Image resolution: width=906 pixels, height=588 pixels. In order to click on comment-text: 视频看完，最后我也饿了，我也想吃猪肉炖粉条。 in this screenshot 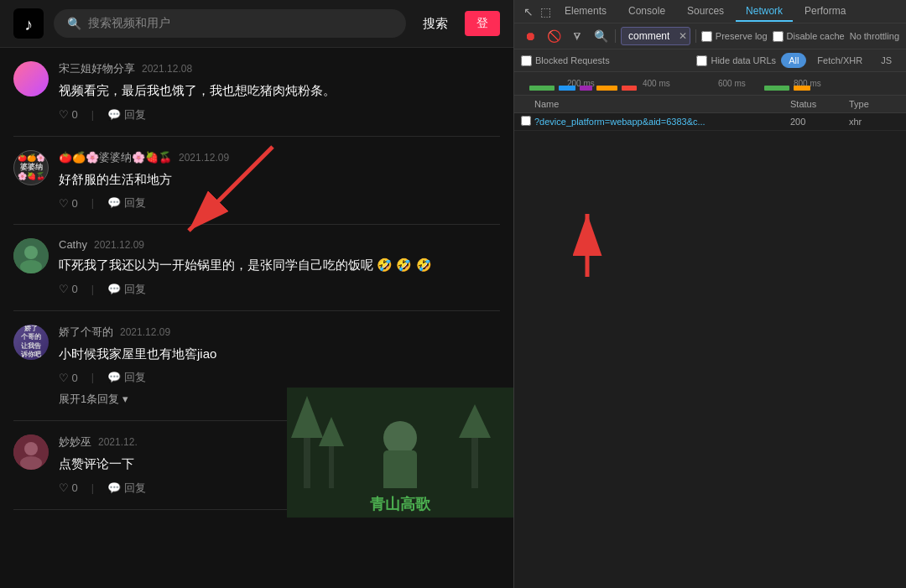, I will do `click(279, 91)`.